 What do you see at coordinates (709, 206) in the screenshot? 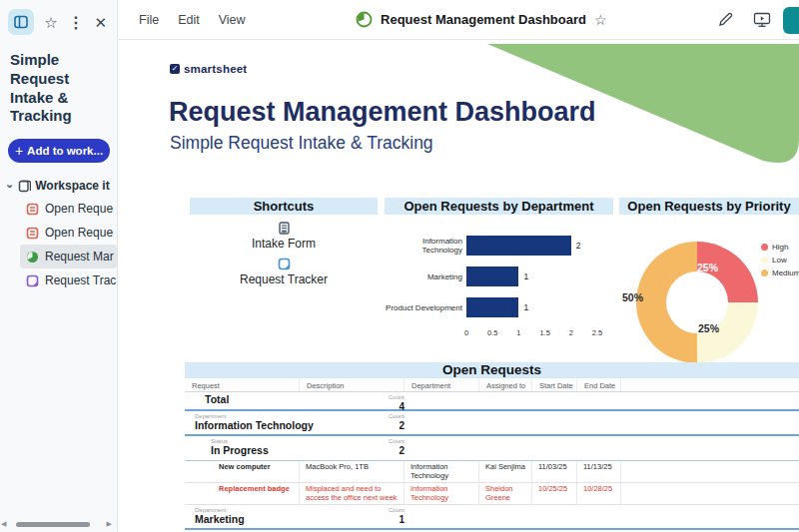
I see `priority-chart-title: Open Requests by Priority` at bounding box center [709, 206].